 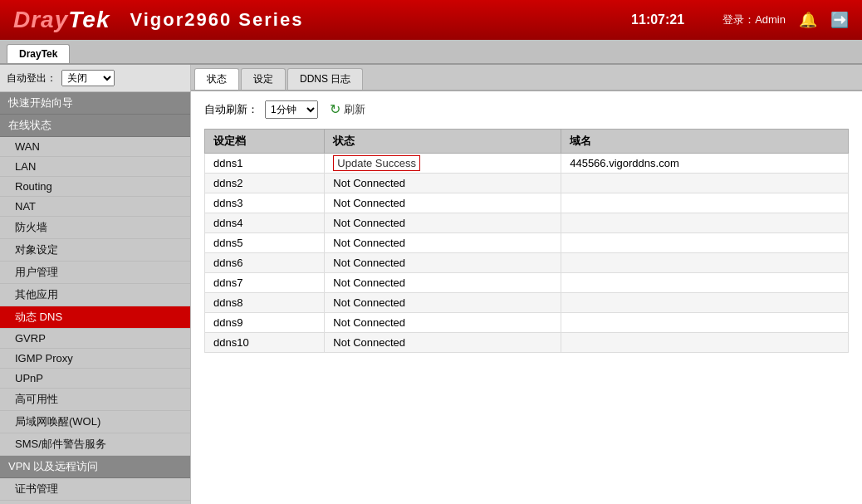 What do you see at coordinates (527, 223) in the screenshot?
I see `table-row: ddns4Not Connected` at bounding box center [527, 223].